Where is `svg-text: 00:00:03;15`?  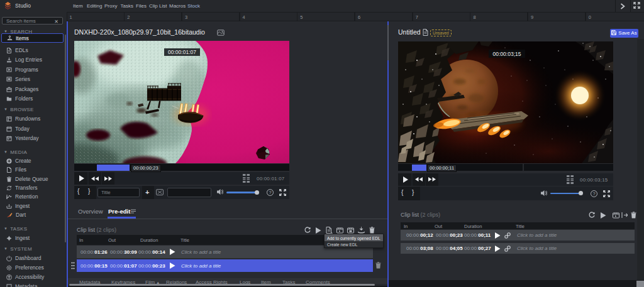
svg-text: 00:00:03;15 is located at coordinates (507, 54).